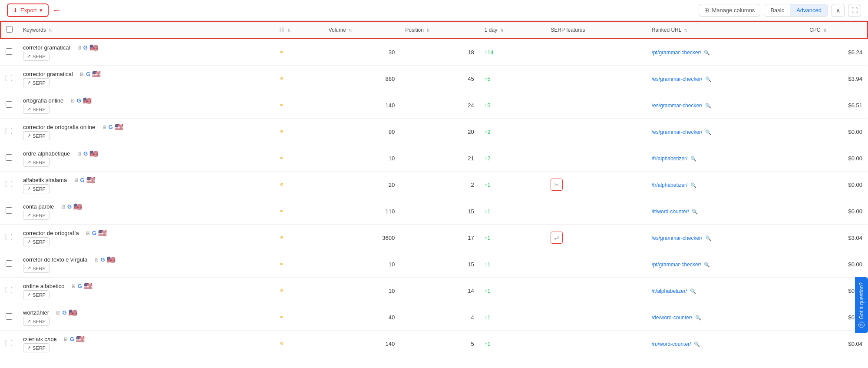 This screenshot has height=368, width=868. I want to click on ranked-url-link: /it/alphabetizer/, so click(670, 291).